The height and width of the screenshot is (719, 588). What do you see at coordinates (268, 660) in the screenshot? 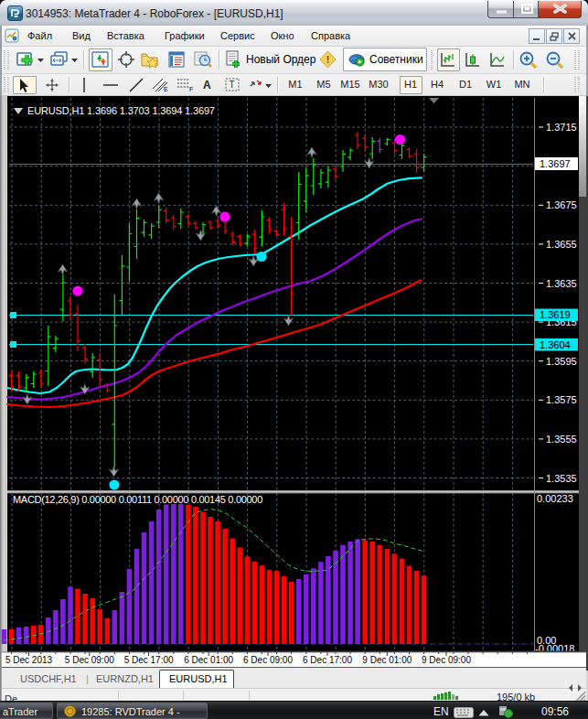
I see `svg-text: 6 Dec 09:00` at bounding box center [268, 660].